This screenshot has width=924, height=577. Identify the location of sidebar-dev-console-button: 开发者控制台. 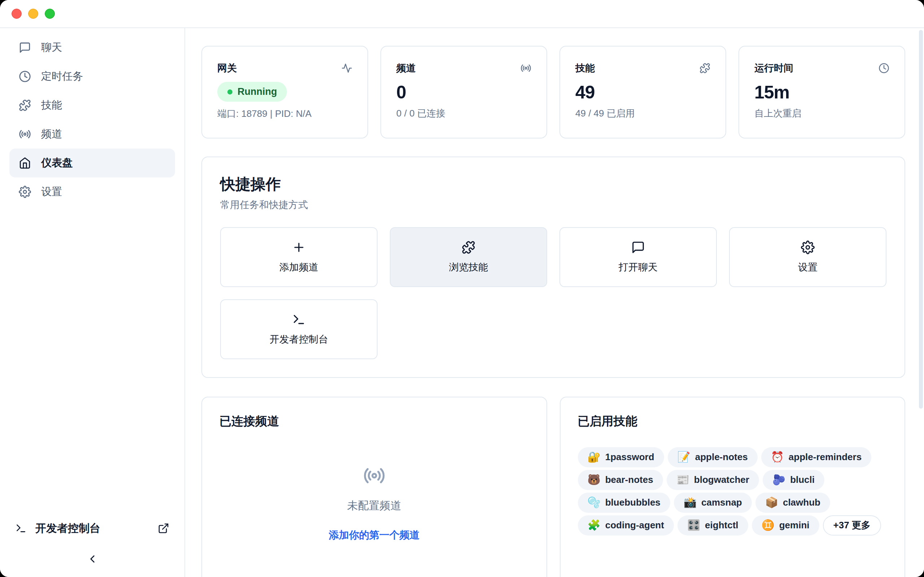
(92, 528).